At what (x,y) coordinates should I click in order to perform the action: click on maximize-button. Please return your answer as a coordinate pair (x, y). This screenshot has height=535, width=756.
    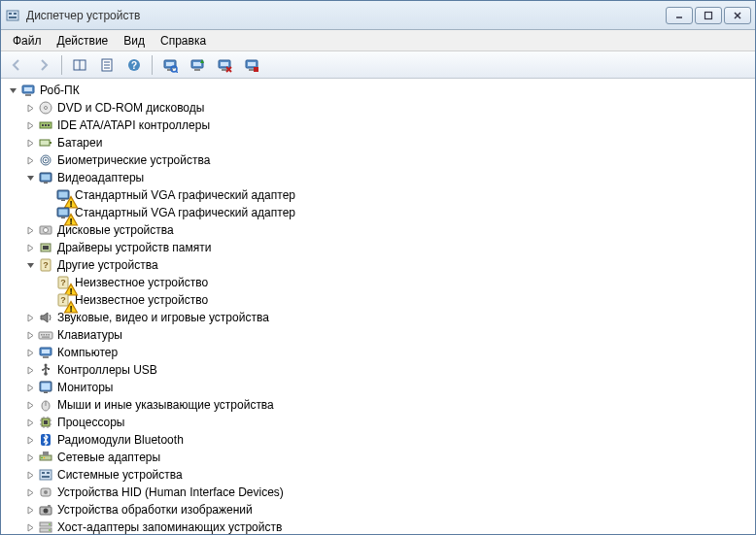
    Looking at the image, I should click on (708, 16).